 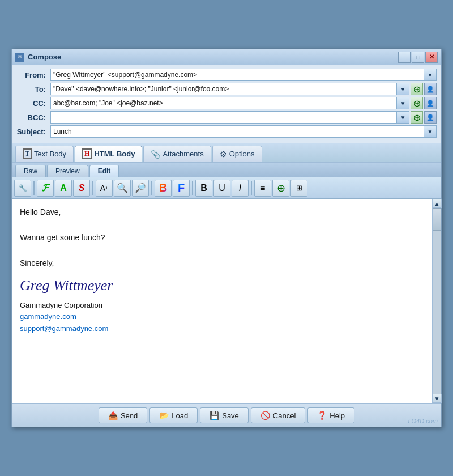 I want to click on bcc-input-wrap: ▼ ⊕ 👤, so click(x=243, y=117).